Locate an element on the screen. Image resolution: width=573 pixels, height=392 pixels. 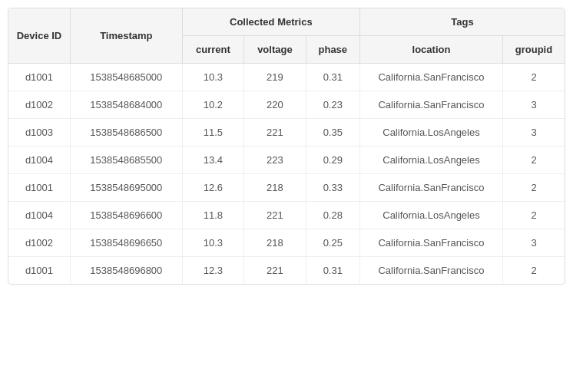
cell-timestamp: 1538548684000 is located at coordinates (126, 105).